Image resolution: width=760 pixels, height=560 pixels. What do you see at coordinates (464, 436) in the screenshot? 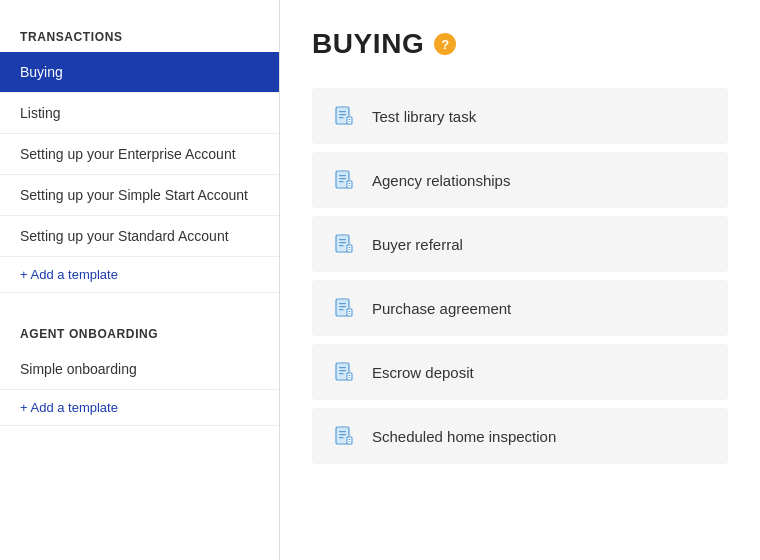
I see `task-label: Scheduled home inspection` at bounding box center [464, 436].